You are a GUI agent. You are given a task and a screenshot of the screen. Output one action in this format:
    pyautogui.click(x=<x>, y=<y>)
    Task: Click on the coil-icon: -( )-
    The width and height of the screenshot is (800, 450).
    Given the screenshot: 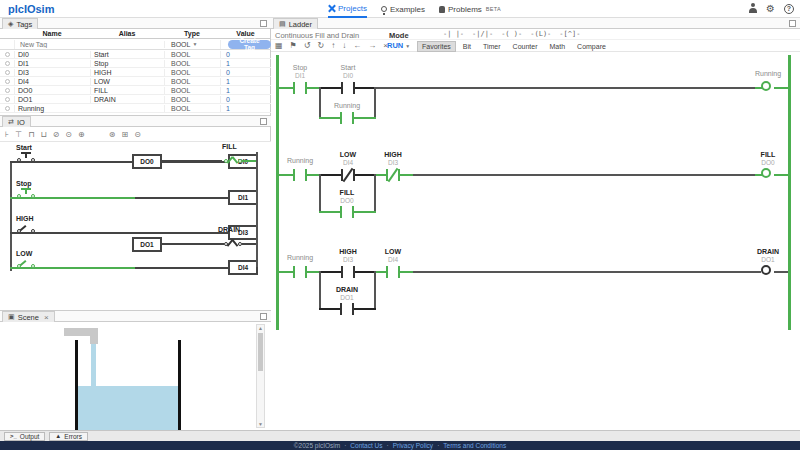 What is the action you would take?
    pyautogui.click(x=512, y=34)
    